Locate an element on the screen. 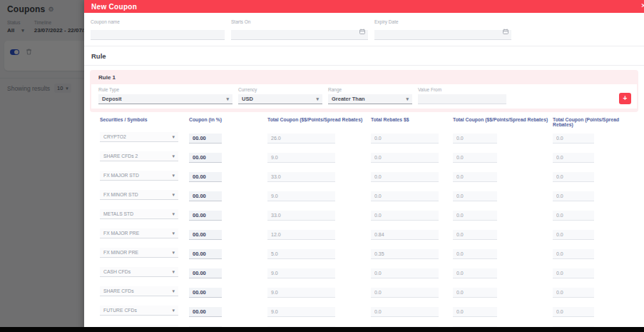 The height and width of the screenshot is (332, 644). value-from-label: Value From is located at coordinates (462, 90).